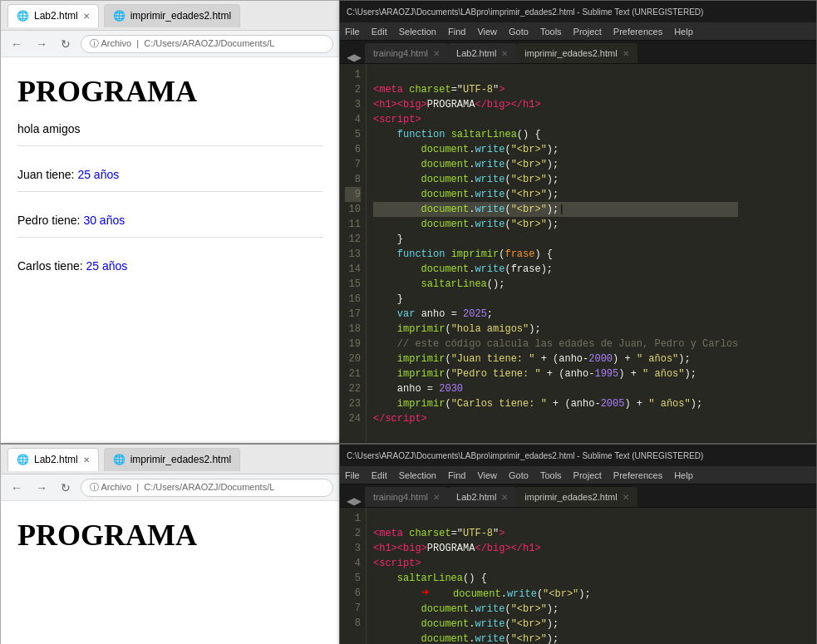  What do you see at coordinates (638, 32) in the screenshot?
I see `menu-preferences-top: Preferences` at bounding box center [638, 32].